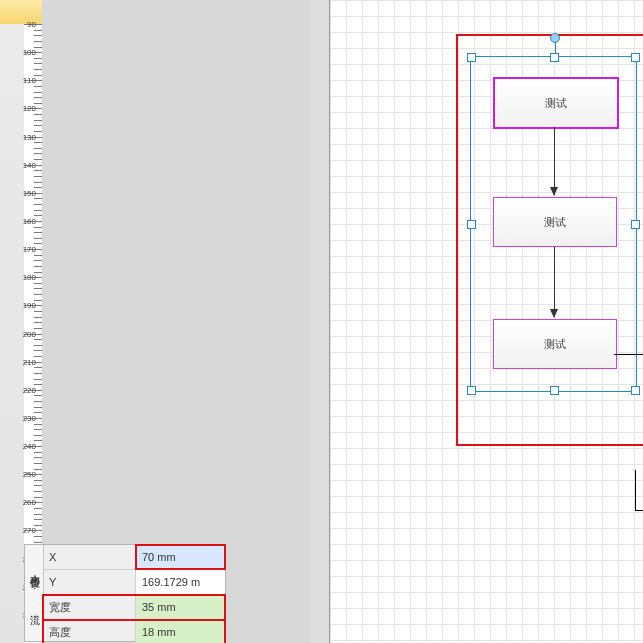 The height and width of the screenshot is (643, 643). Describe the element at coordinates (636, 390) in the screenshot. I see `resize-handle-se` at that location.